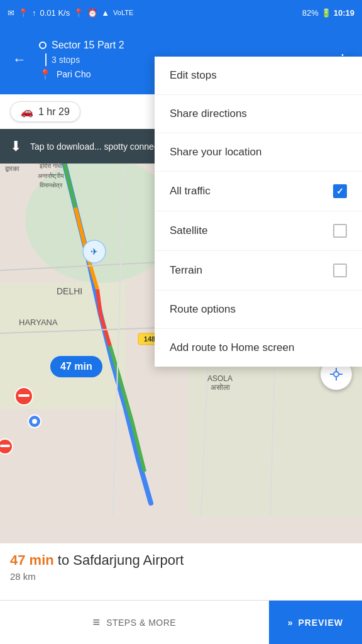 The width and height of the screenshot is (362, 644). Describe the element at coordinates (258, 270) in the screenshot. I see `menu-item-terrain: Terrain` at that location.